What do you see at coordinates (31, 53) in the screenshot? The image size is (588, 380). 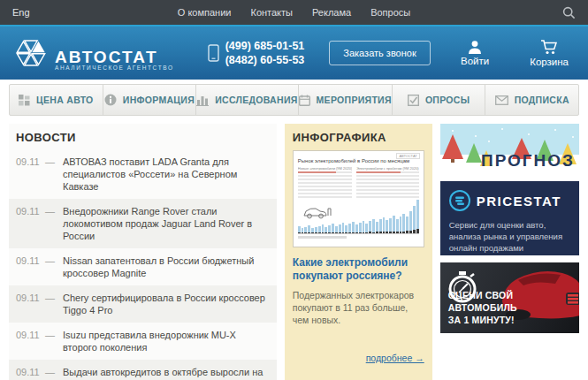 I see `logo-hexagon-icon` at bounding box center [31, 53].